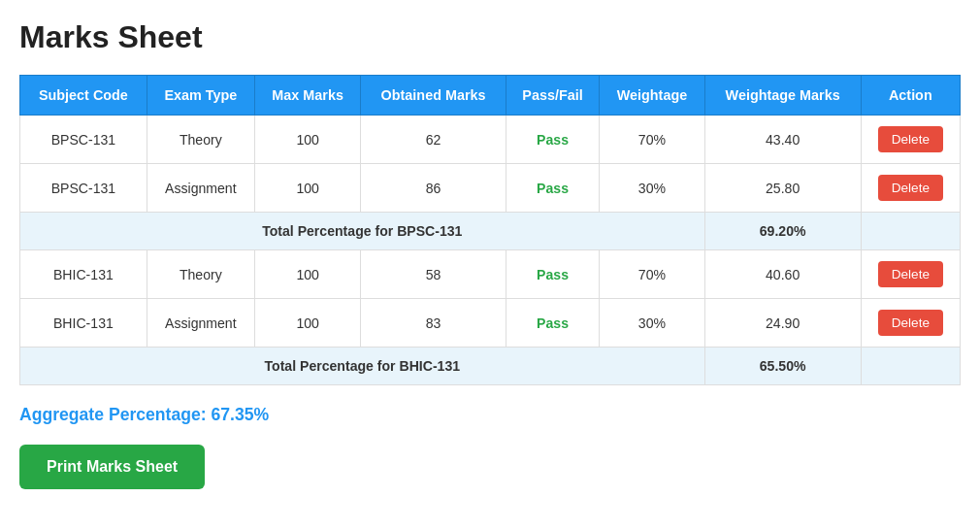 The width and height of the screenshot is (980, 530). I want to click on col-weightage-marks: Weightage Marks, so click(782, 95).